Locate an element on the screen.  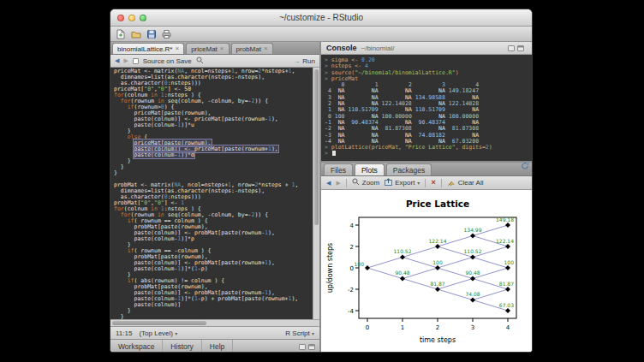
editor-status-bar: 11:15 (Top Level) ▾ R Script ▾ is located at coordinates (215, 332).